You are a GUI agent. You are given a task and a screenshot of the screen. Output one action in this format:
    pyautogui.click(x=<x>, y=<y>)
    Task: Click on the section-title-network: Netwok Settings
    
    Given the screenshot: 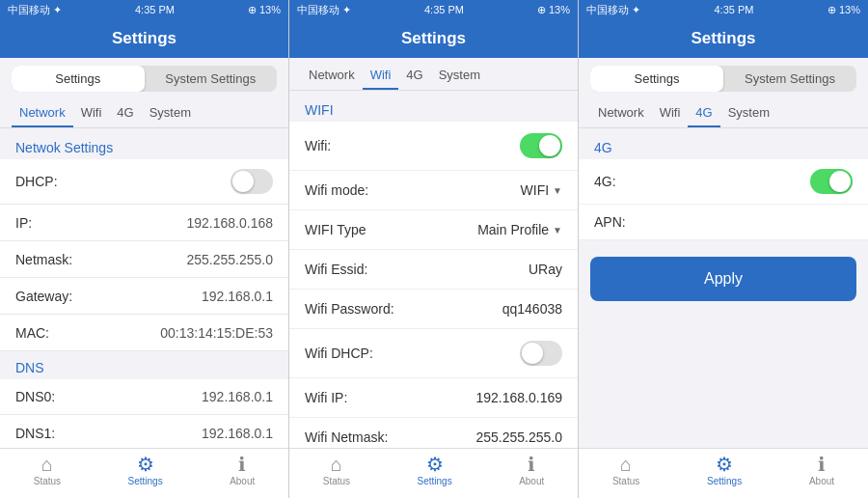 What is the action you would take?
    pyautogui.click(x=145, y=146)
    